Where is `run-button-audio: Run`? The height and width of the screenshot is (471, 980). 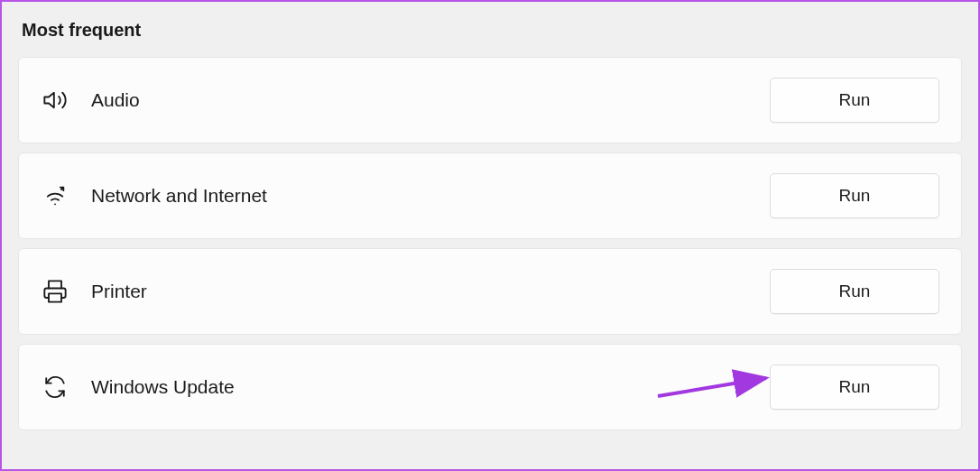 run-button-audio: Run is located at coordinates (855, 100).